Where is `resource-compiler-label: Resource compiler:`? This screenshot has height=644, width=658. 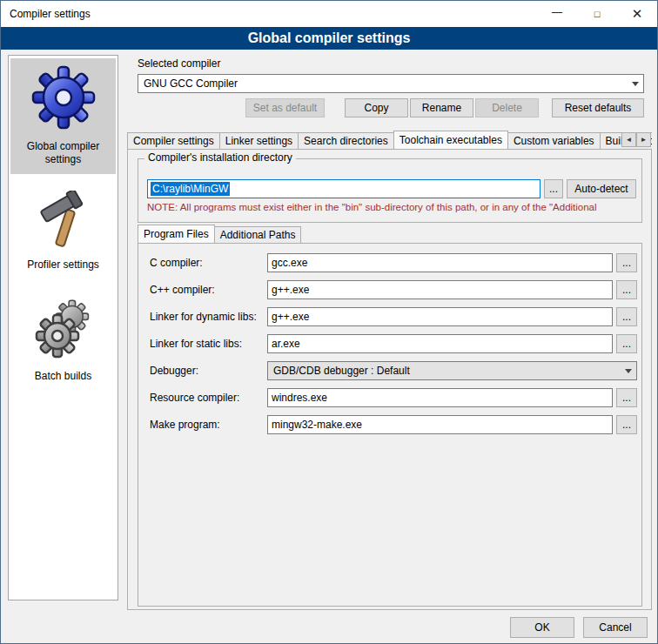
resource-compiler-label: Resource compiler: is located at coordinates (195, 398).